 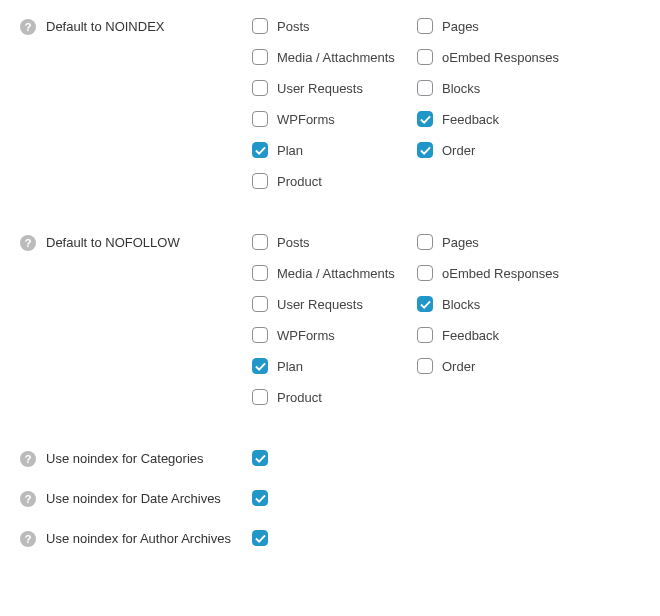 What do you see at coordinates (330, 539) in the screenshot?
I see `setting-author-archives: ? Use noindex for Author Archives` at bounding box center [330, 539].